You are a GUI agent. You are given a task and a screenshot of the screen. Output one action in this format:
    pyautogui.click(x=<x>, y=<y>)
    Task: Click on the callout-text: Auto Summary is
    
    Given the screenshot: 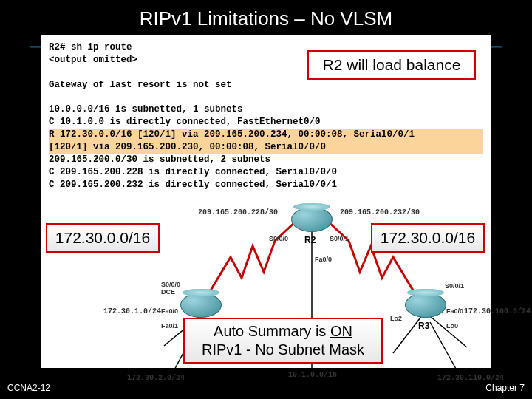 What is the action you would take?
    pyautogui.click(x=272, y=331)
    